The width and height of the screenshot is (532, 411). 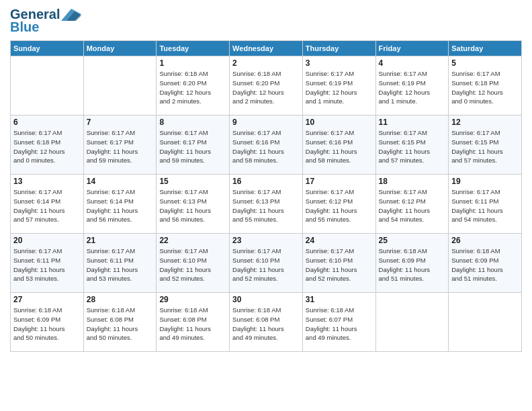 I want to click on calendar-cell: 2Sunrise: 6:18 AM Sunset: 6:20 PM Daylig…, so click(x=266, y=86).